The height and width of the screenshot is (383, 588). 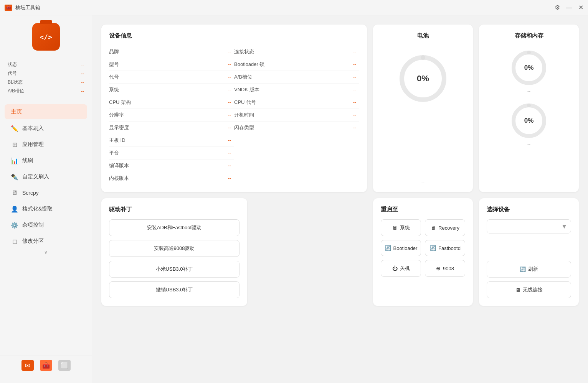 I want to click on revoke-usb3-btn: 撤销USB3.0补丁, so click(x=174, y=290).